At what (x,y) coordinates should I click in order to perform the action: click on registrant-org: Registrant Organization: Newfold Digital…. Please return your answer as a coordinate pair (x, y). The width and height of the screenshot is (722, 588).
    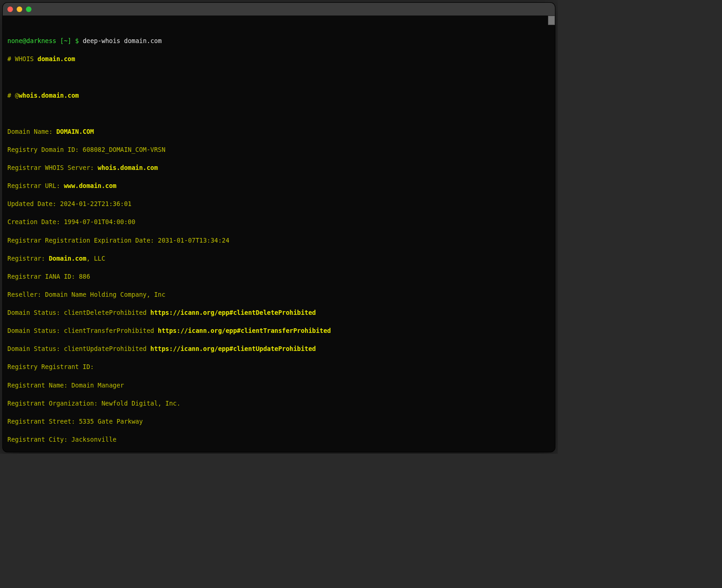
    Looking at the image, I should click on (279, 404).